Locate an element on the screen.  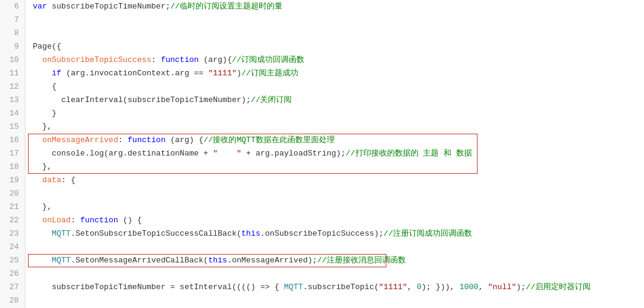
code-line-18: }, is located at coordinates (338, 167).